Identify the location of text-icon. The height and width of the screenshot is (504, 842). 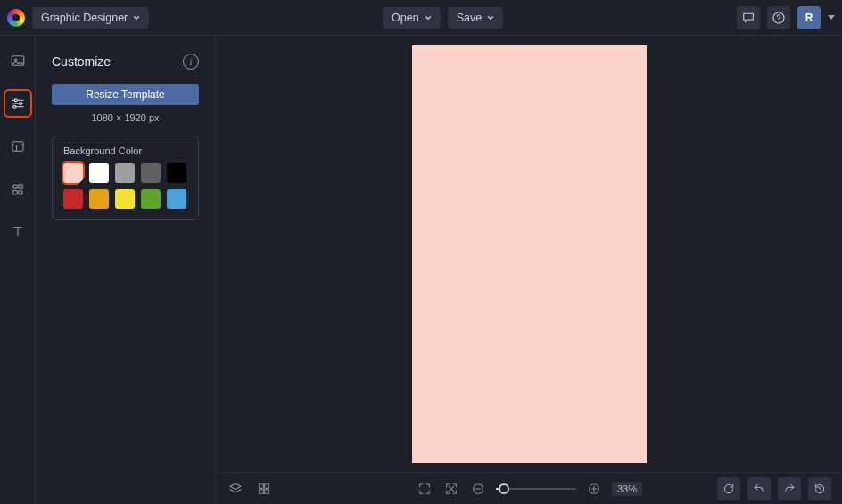
(18, 232).